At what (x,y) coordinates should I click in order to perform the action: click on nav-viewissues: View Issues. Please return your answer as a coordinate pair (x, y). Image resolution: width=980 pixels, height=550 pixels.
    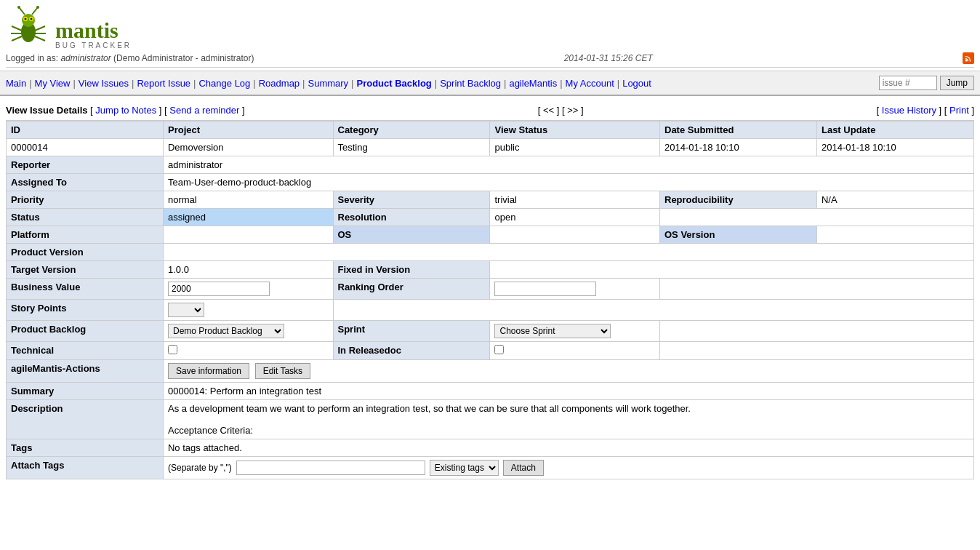
    Looking at the image, I should click on (103, 83).